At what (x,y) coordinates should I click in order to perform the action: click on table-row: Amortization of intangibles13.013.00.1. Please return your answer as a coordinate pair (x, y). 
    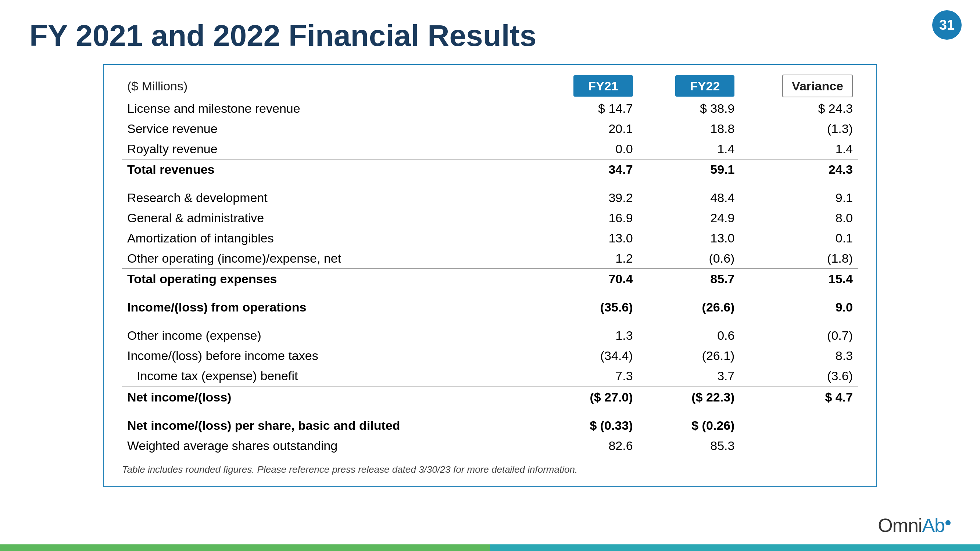
    Looking at the image, I should click on (490, 238).